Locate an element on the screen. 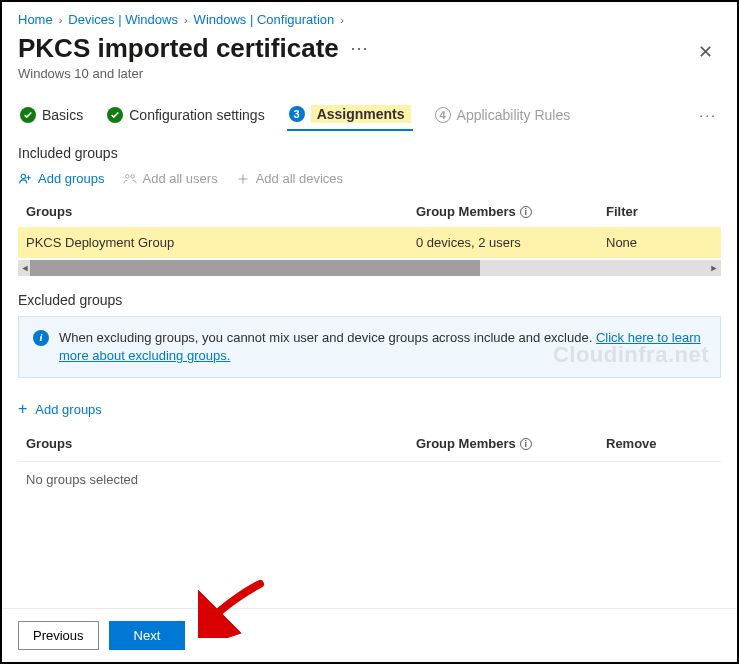 This screenshot has width=739, height=664. tab-assignments: 3 Assignments is located at coordinates (350, 115).